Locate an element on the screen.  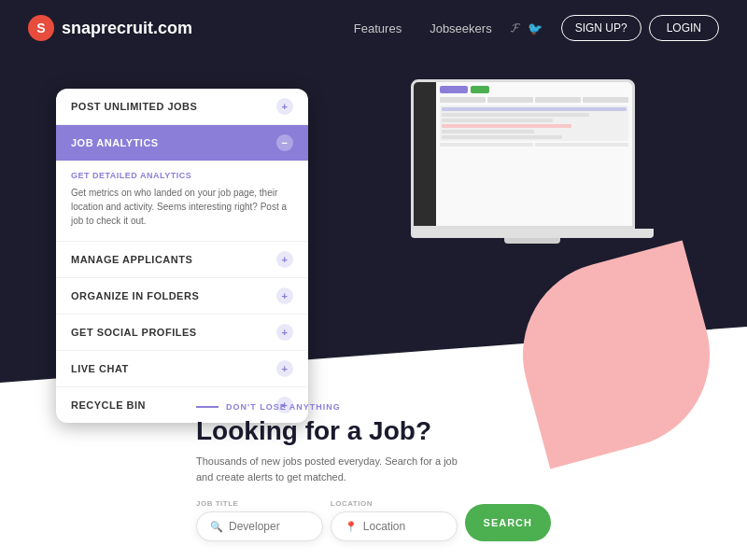
laptop-stand is located at coordinates (532, 241).